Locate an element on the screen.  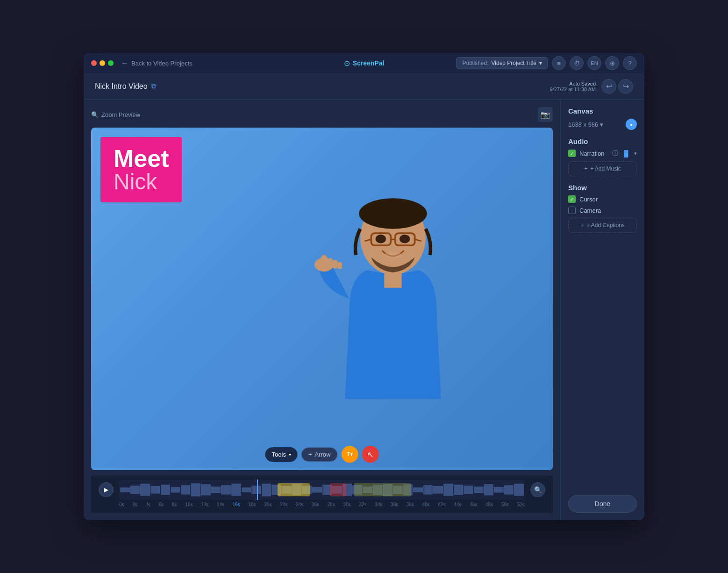
canvas-toggle-button: ● is located at coordinates (631, 124).